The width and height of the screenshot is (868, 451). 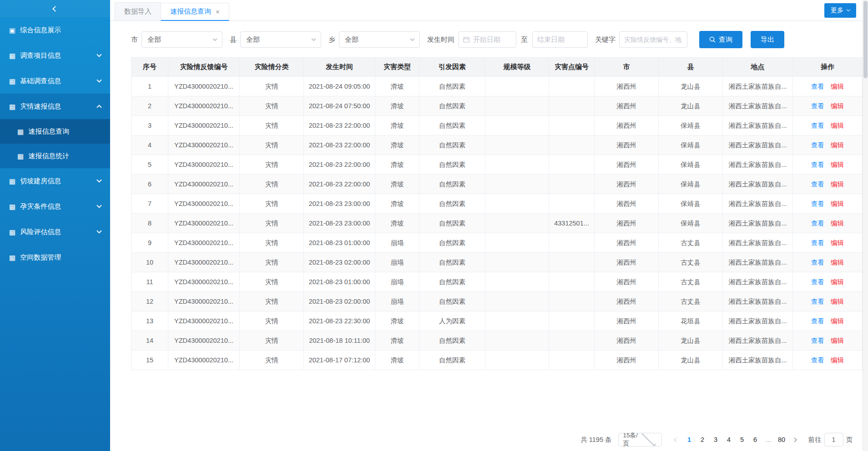 I want to click on tab: 数据导入 ×, so click(x=138, y=11).